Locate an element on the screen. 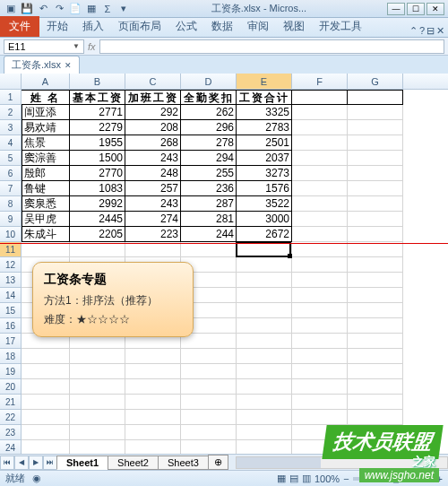 The height and width of the screenshot is (486, 448). col-header-F: F is located at coordinates (320, 81).